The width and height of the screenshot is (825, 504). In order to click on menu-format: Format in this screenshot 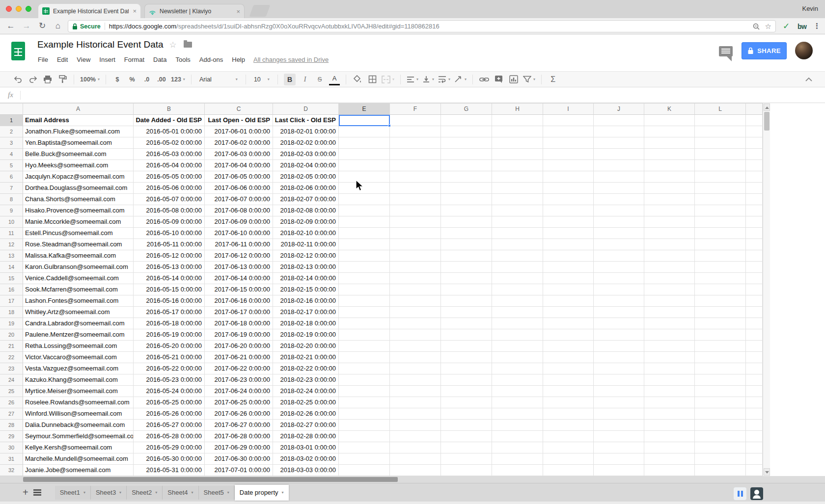, I will do `click(135, 60)`.